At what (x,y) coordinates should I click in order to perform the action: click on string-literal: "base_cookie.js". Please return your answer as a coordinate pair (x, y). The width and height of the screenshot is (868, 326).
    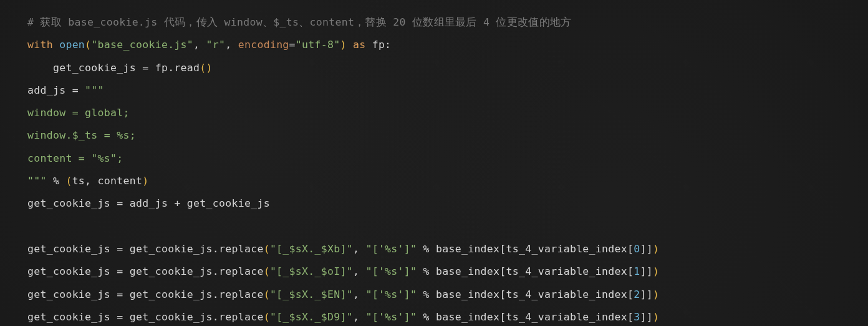
    Looking at the image, I should click on (142, 45).